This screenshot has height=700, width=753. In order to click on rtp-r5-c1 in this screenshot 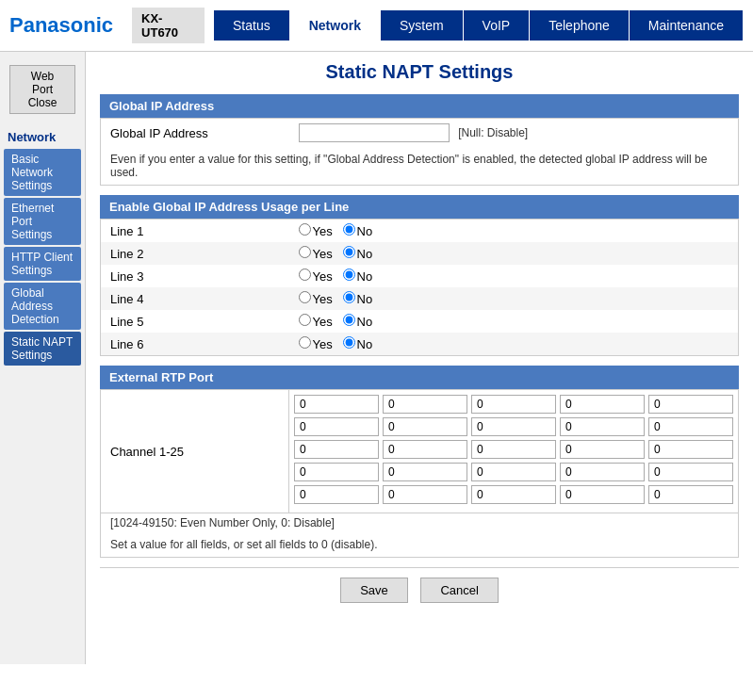, I will do `click(336, 495)`.